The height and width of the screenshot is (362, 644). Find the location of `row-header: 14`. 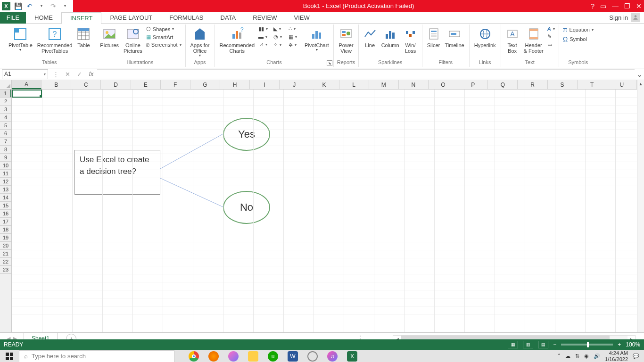

row-header: 14 is located at coordinates (6, 198).